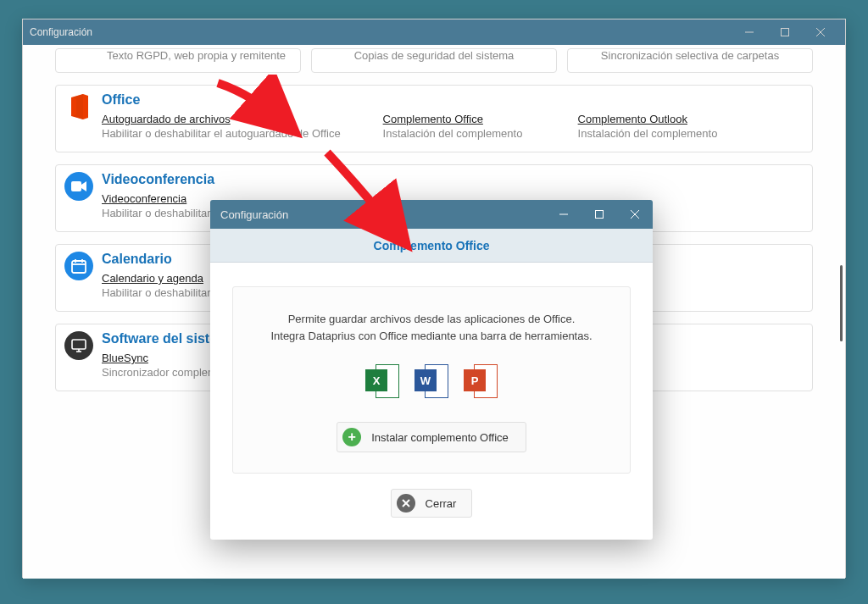  Describe the element at coordinates (382, 381) in the screenshot. I see `excel-icon: X` at that location.